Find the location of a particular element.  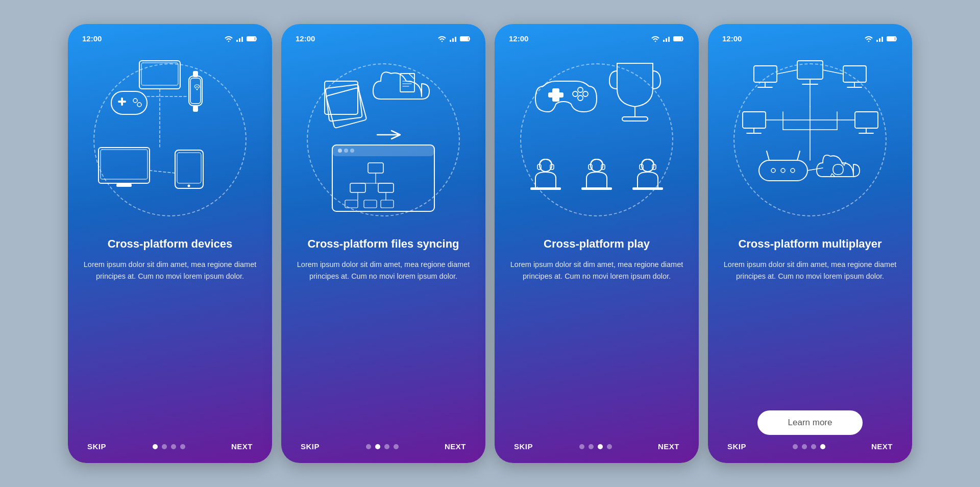

status-bar-2: 12:00 is located at coordinates (383, 39).